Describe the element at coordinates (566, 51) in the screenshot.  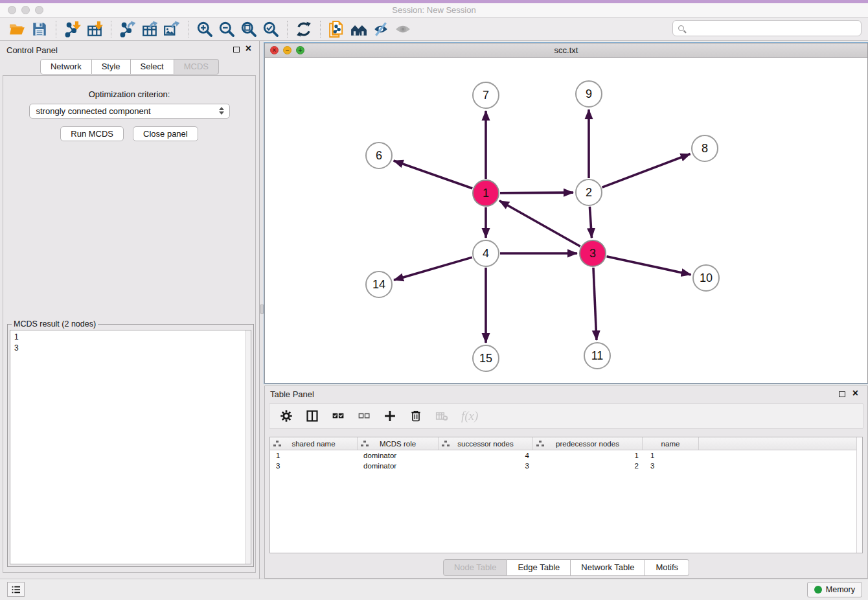
I see `network-view-title: scc.txt` at that location.